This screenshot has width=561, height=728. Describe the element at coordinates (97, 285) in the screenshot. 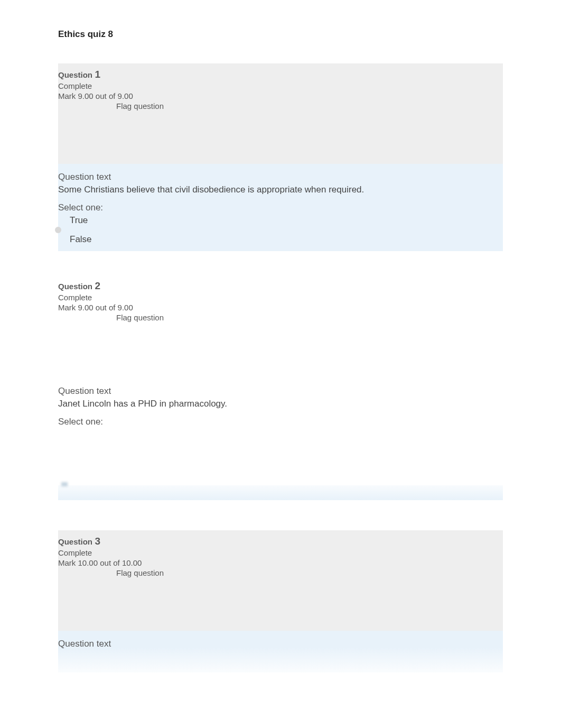

I see `question-number: 2` at that location.